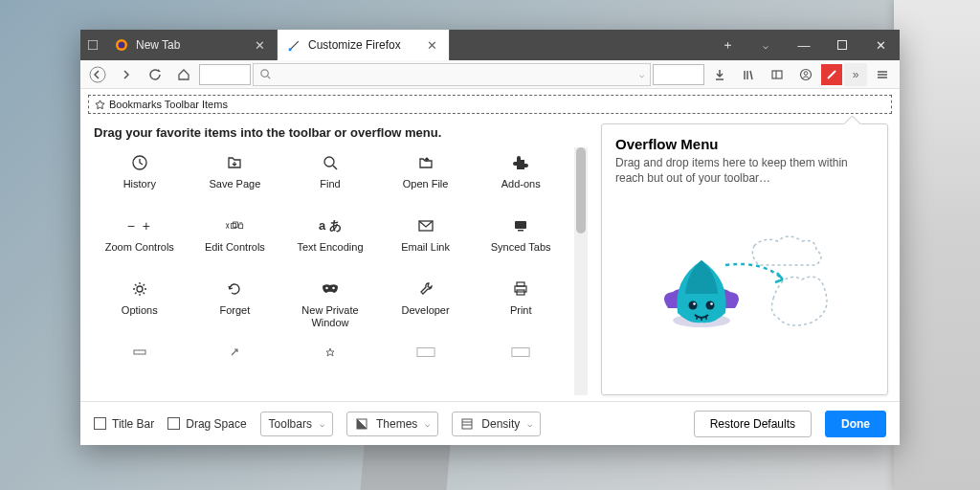 The width and height of the screenshot is (980, 490). I want to click on sidebars-button, so click(777, 75).